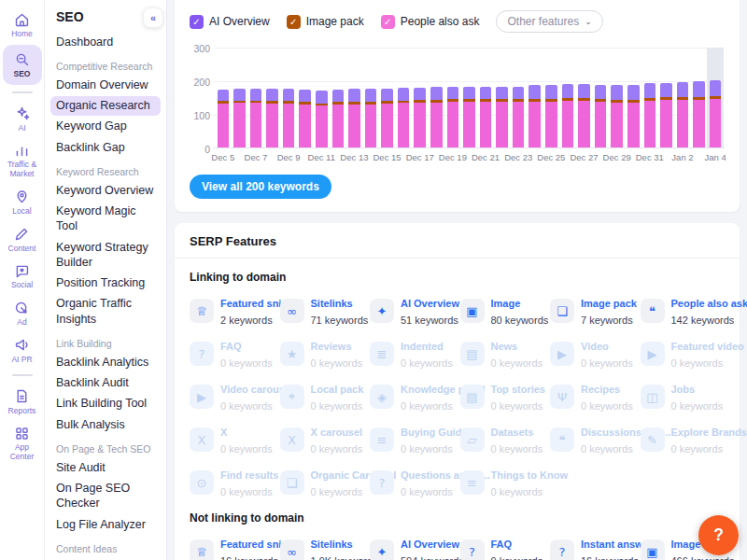 This screenshot has height=560, width=747. What do you see at coordinates (106, 127) in the screenshot?
I see `sidebar-entry: Keyword Gap` at bounding box center [106, 127].